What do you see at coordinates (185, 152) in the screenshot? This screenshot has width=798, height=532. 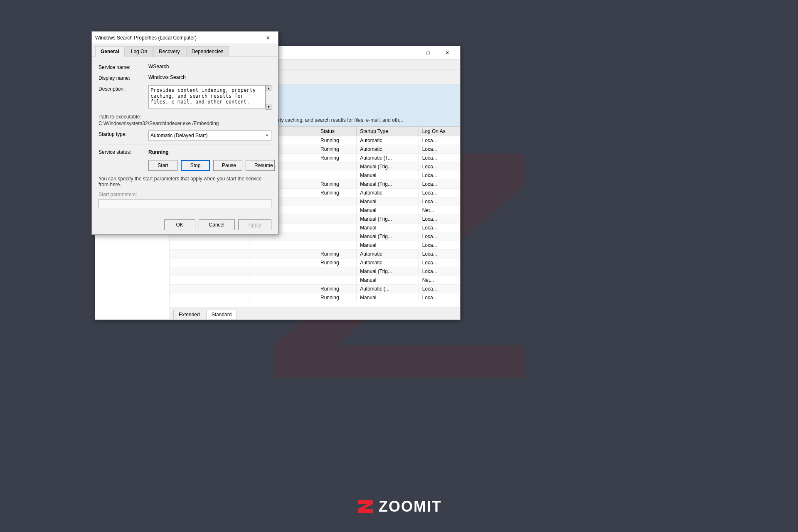 I see `service-status-row: Service status: Running` at bounding box center [185, 152].